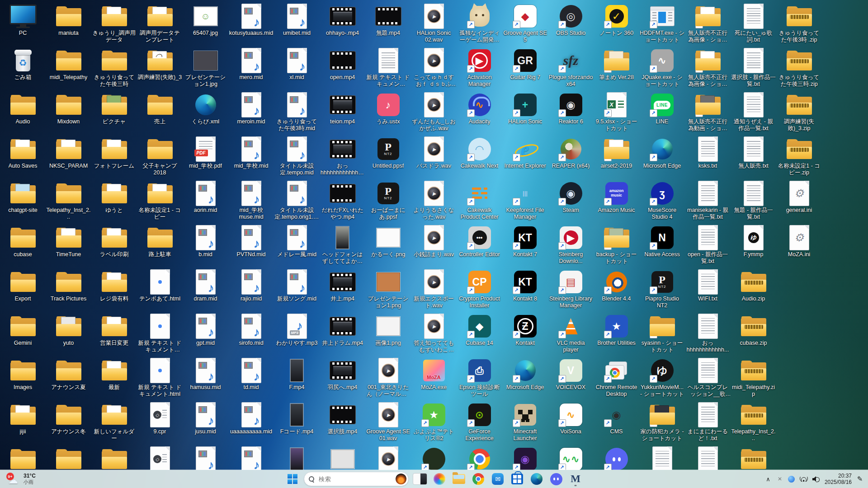  Describe the element at coordinates (617, 69) in the screenshot. I see `desktop-icon: ↗筆まめ Ver.28` at that location.